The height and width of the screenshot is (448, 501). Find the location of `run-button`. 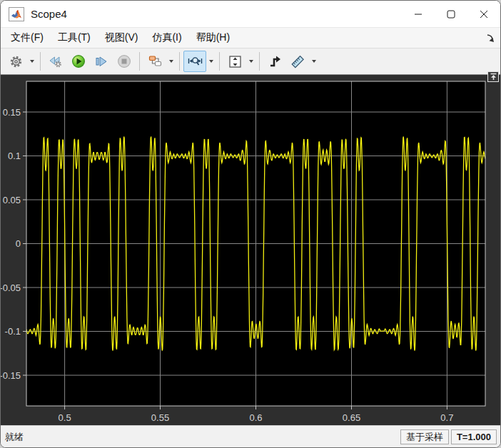

run-button is located at coordinates (79, 61).